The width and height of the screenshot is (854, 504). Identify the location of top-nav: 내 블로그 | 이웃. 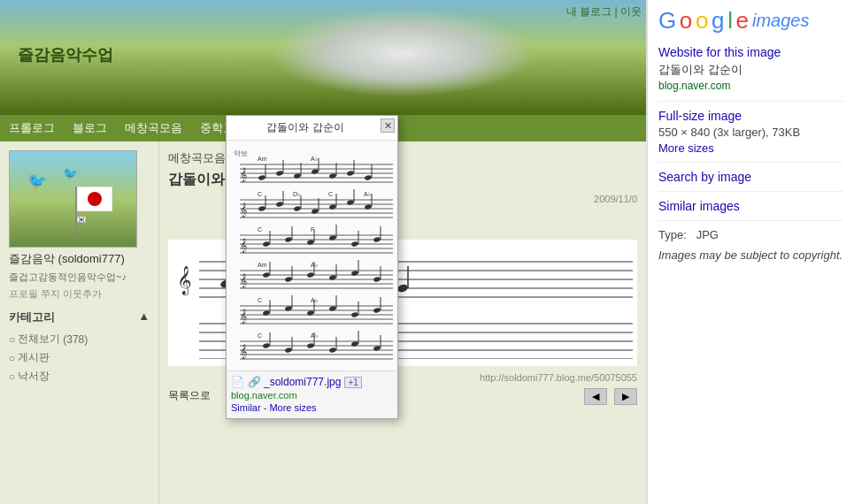
(604, 12).